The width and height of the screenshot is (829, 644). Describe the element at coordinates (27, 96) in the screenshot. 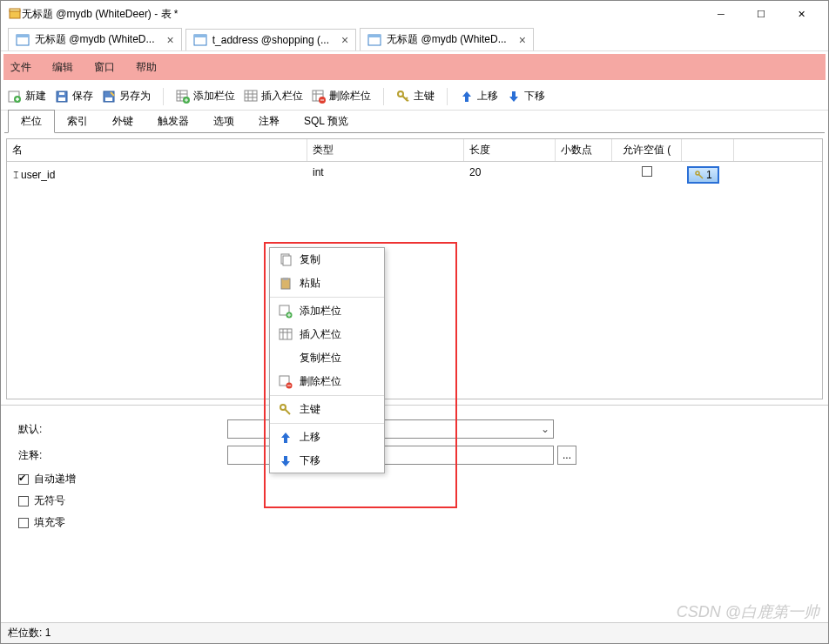

I see `new-button: 新建` at that location.